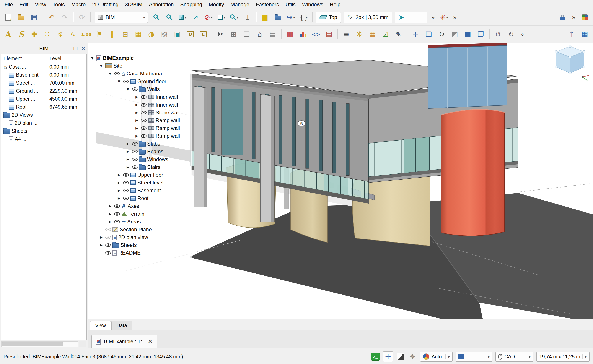  What do you see at coordinates (208, 17) in the screenshot?
I see `stop-icon: ⊘▾` at bounding box center [208, 17].